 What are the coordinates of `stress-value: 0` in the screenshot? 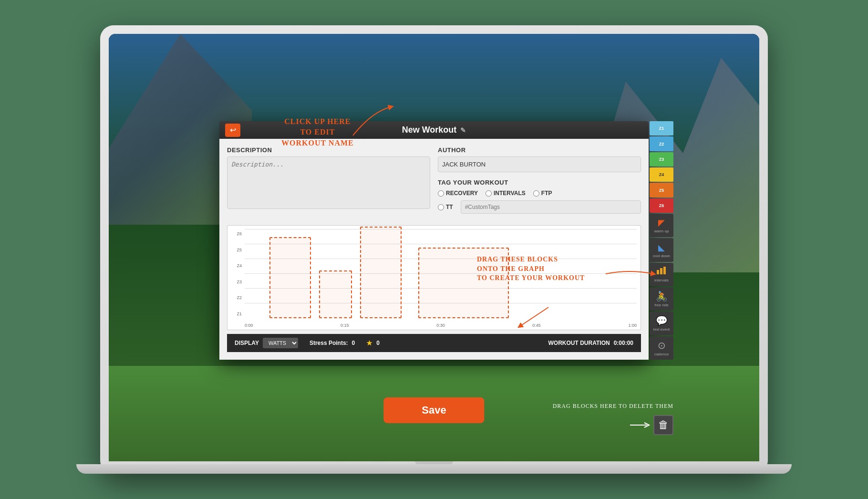 It's located at (354, 343).